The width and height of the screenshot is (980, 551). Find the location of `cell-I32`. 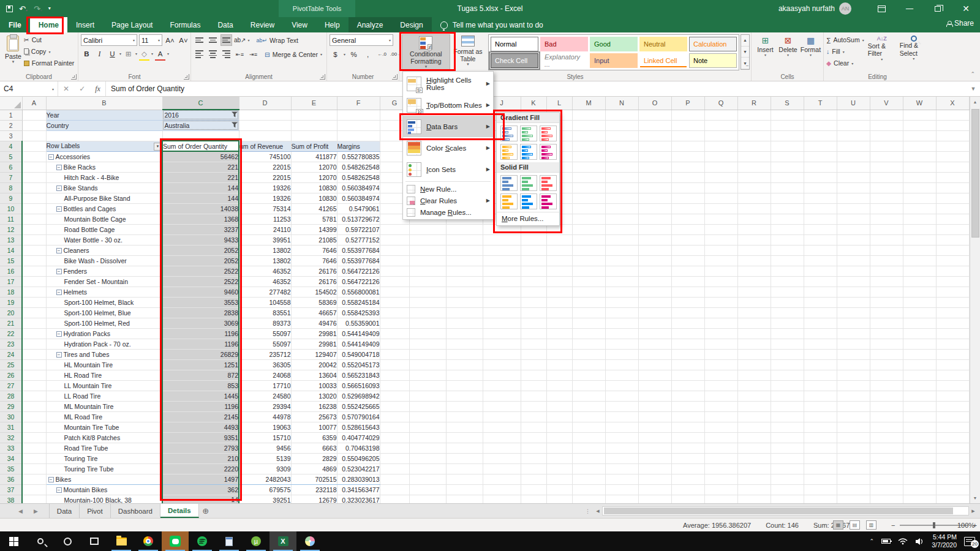

cell-I32 is located at coordinates (464, 437).